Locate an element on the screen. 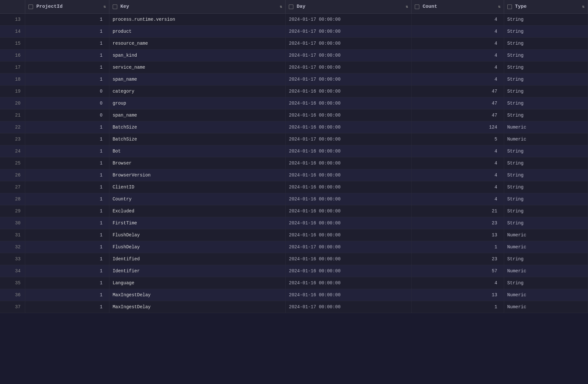 This screenshot has height=384, width=588. cell-row-num: 36 is located at coordinates (13, 295).